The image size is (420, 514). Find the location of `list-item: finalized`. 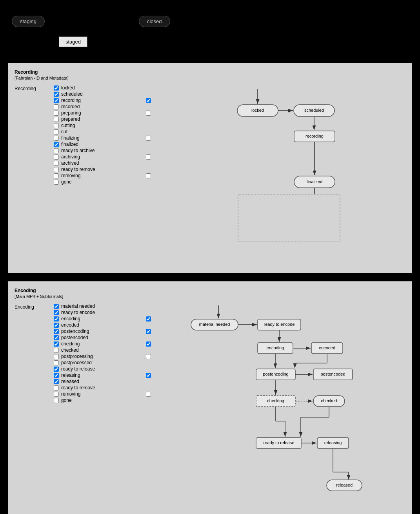

list-item: finalized is located at coordinates (116, 144).